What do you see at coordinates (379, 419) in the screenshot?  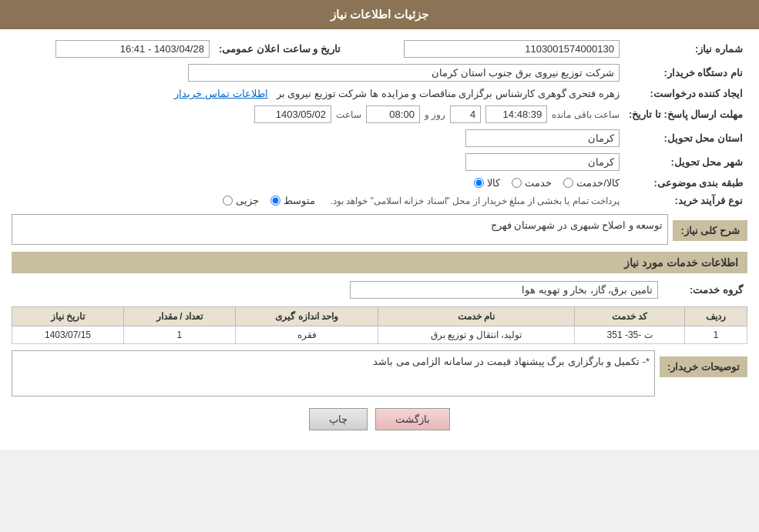 I see `button-row: بازگشت چاپ` at bounding box center [379, 419].